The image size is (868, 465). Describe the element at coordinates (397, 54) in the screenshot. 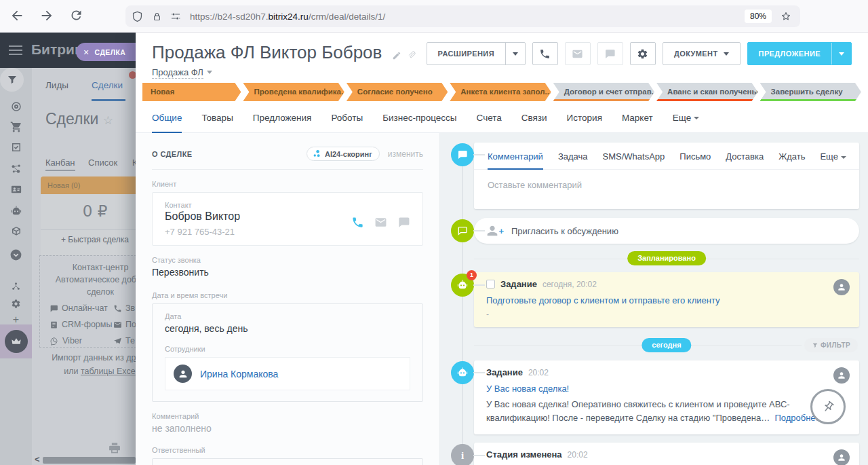

I see `pencil-icon` at that location.